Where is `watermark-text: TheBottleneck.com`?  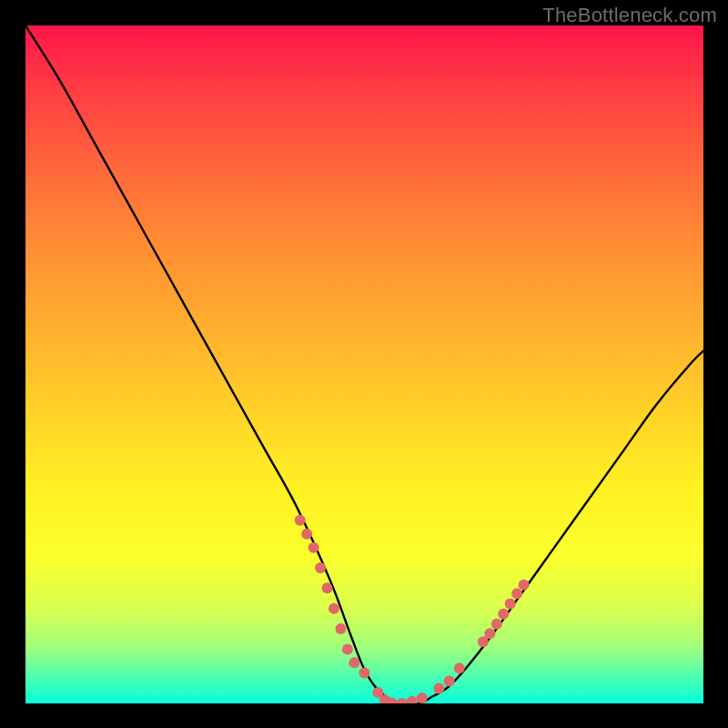
watermark-text: TheBottleneck.com is located at coordinates (630, 15).